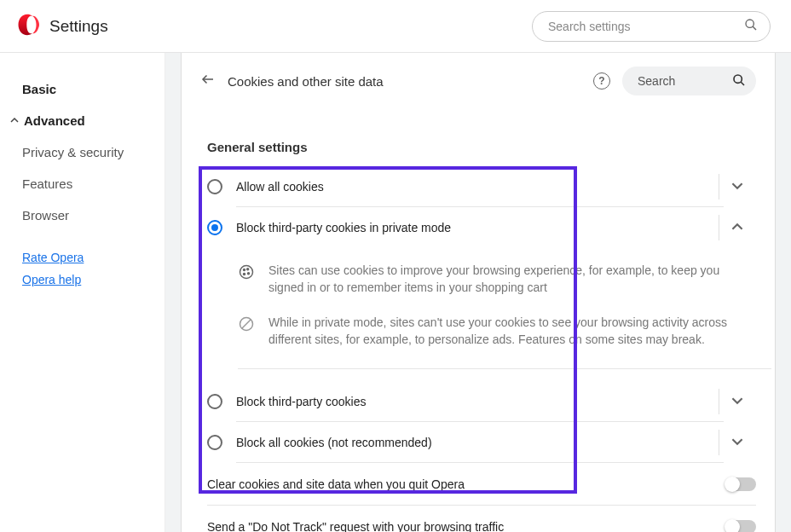 The height and width of the screenshot is (532, 791). I want to click on global-search-input, so click(642, 26).